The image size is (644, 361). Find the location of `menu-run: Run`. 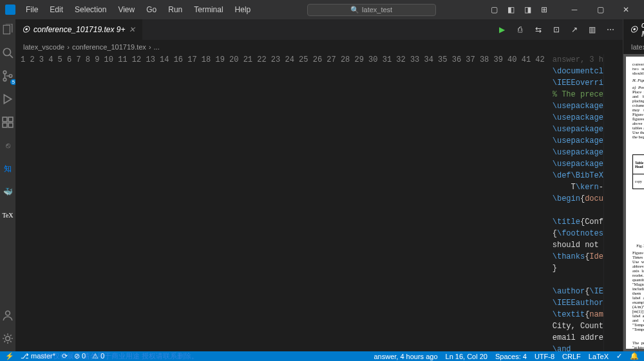

menu-run: Run is located at coordinates (175, 10).